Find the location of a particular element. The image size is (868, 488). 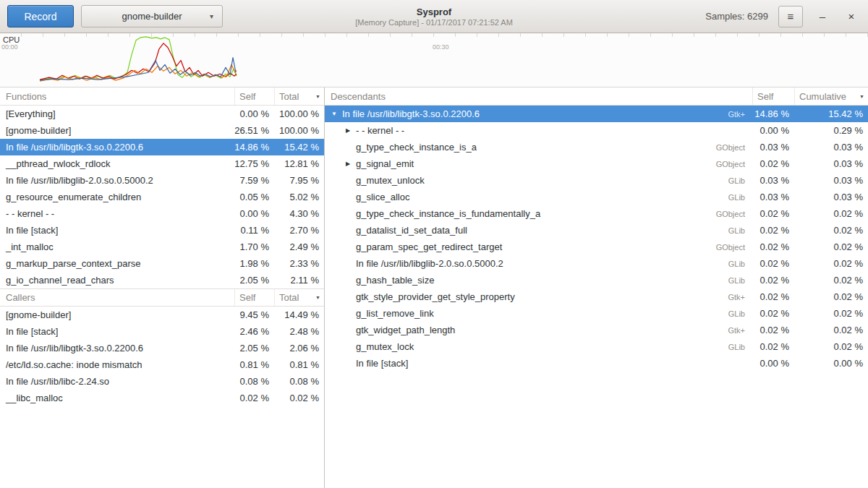

function-row: In file /usr/lib/libgtk-3.so.0.2200.614.… is located at coordinates (162, 147).